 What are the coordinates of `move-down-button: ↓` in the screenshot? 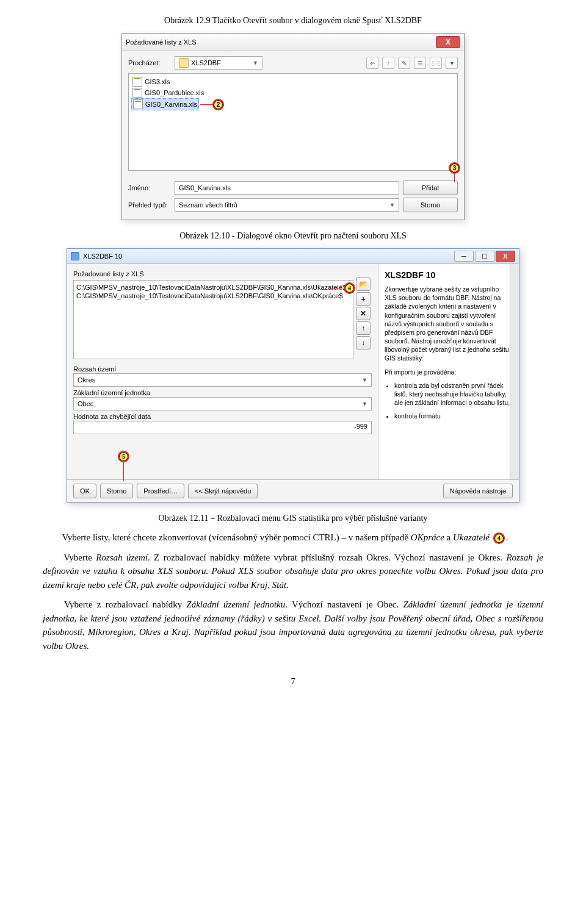 It's located at (363, 343).